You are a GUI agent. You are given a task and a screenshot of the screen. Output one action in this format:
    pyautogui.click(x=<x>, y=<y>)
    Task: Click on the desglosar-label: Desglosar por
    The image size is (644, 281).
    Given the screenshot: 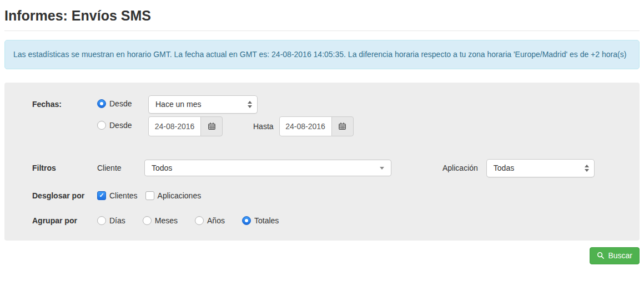 What is the action you would take?
    pyautogui.click(x=64, y=196)
    